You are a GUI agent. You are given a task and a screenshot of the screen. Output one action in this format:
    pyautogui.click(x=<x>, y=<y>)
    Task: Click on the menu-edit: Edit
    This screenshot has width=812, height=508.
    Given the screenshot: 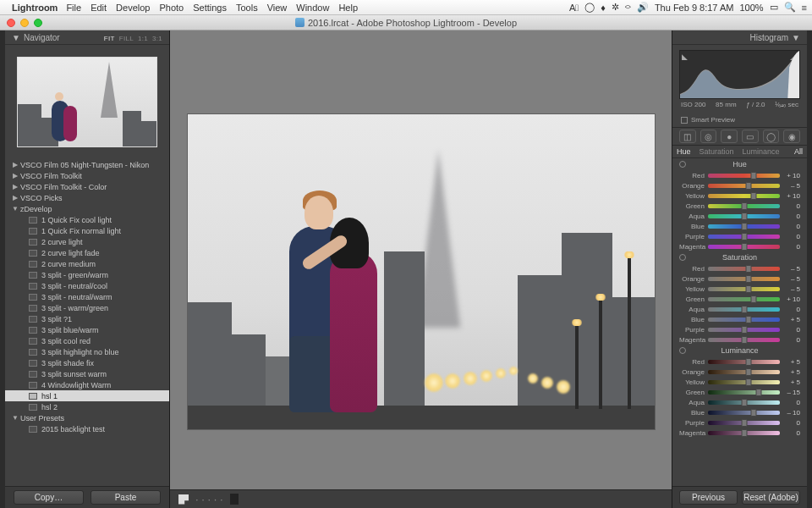 What is the action you would take?
    pyautogui.click(x=98, y=8)
    